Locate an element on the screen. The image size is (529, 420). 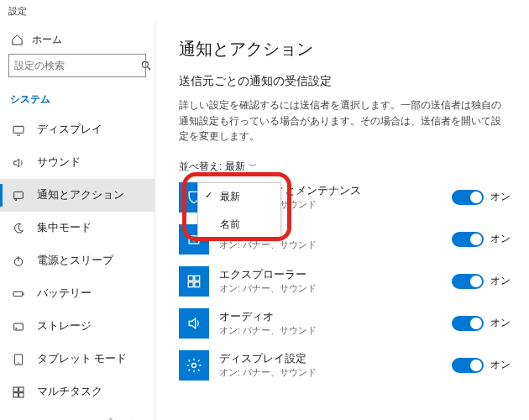
sort-value: 最新 is located at coordinates (235, 166).